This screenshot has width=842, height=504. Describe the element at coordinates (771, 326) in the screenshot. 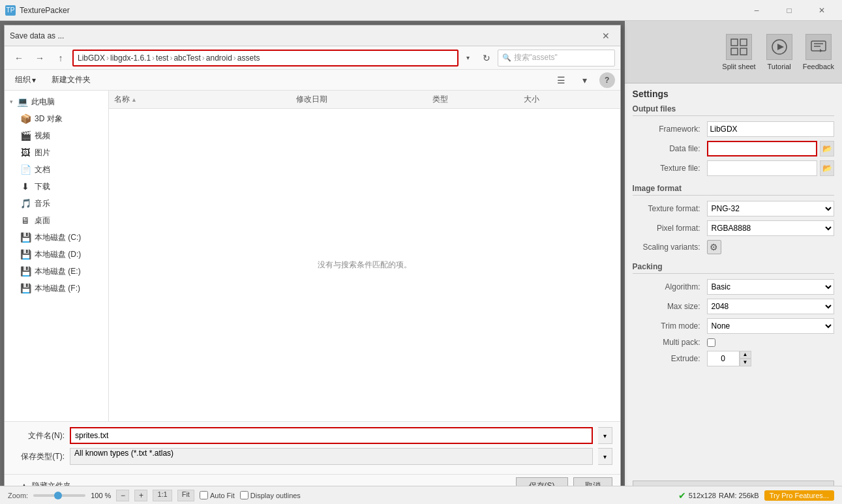

I see `trim-mode-select: None` at that location.